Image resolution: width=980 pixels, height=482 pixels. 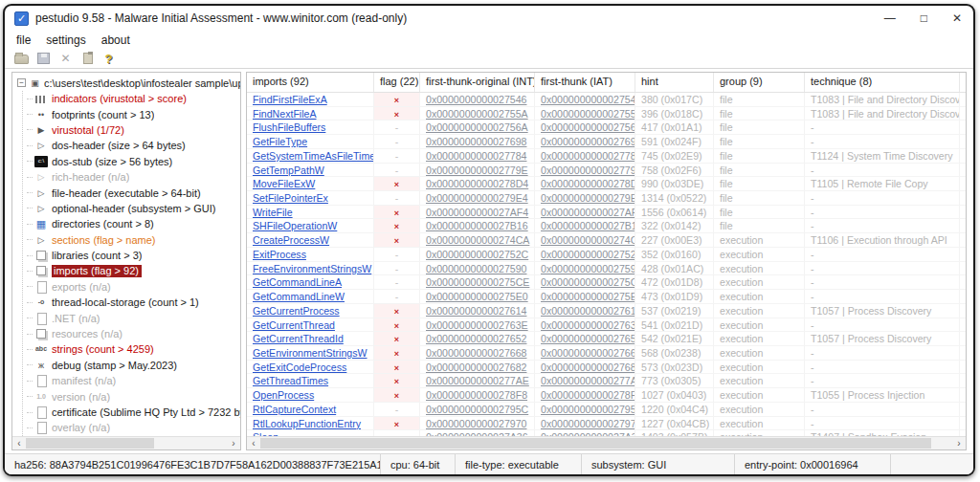 What do you see at coordinates (477, 254) in the screenshot?
I see `first-thunk-original-cell-link: 0x000000000002752C` at bounding box center [477, 254].